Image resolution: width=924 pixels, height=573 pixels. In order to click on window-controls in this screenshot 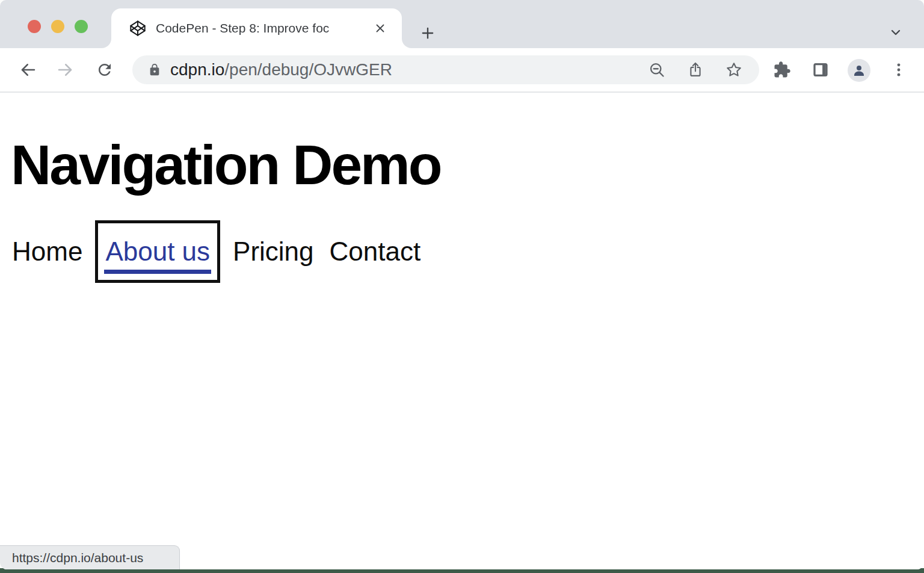, I will do `click(58, 26)`.